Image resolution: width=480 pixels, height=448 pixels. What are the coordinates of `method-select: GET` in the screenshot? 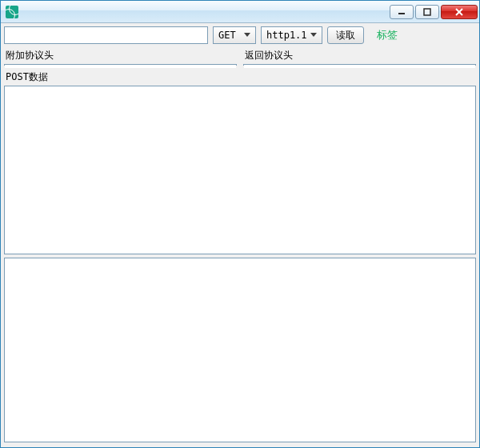 It's located at (234, 35).